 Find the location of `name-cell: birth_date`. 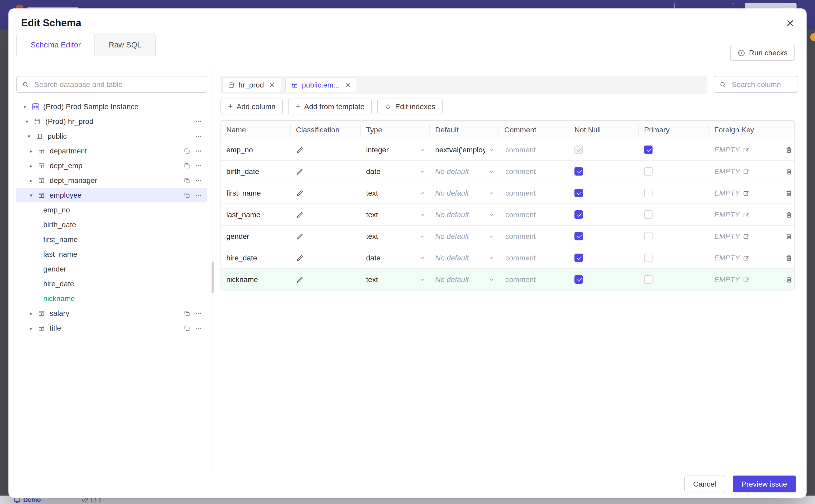

name-cell: birth_date is located at coordinates (256, 171).